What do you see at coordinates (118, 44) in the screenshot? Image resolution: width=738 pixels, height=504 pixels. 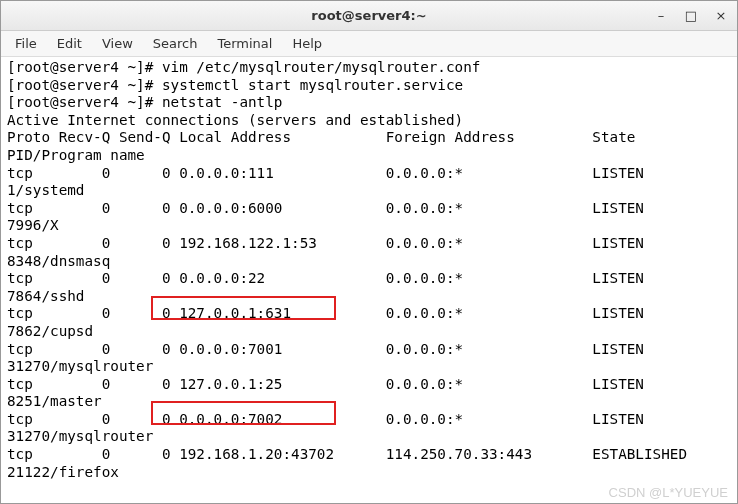 I see `menu-view: View` at bounding box center [118, 44].